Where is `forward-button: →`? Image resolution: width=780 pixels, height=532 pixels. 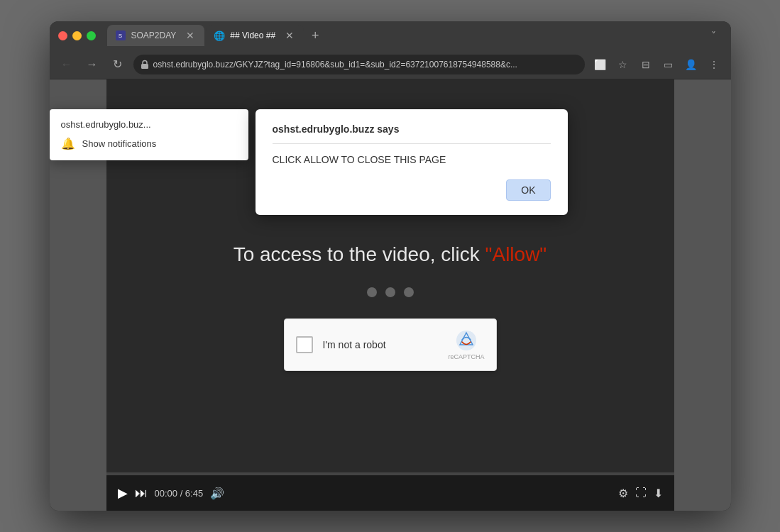 forward-button: → is located at coordinates (92, 65).